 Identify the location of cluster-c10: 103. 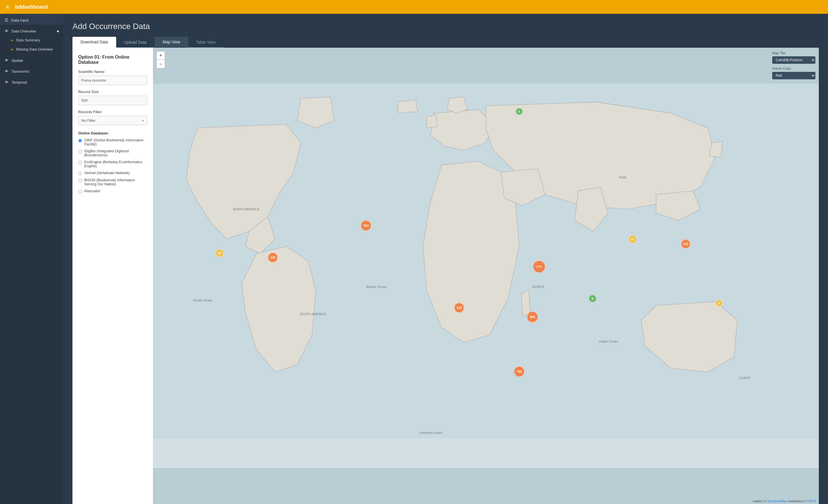
(686, 244).